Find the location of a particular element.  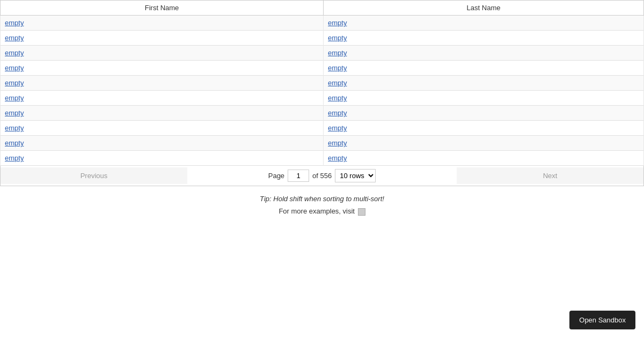

open-sandbox-button: Open Sandbox is located at coordinates (602, 320).